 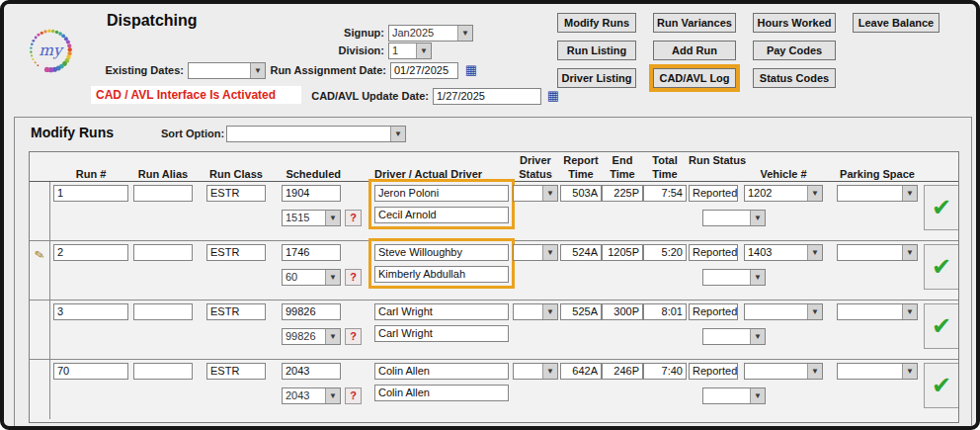 What do you see at coordinates (316, 134) in the screenshot?
I see `sort-option-select: ▼` at bounding box center [316, 134].